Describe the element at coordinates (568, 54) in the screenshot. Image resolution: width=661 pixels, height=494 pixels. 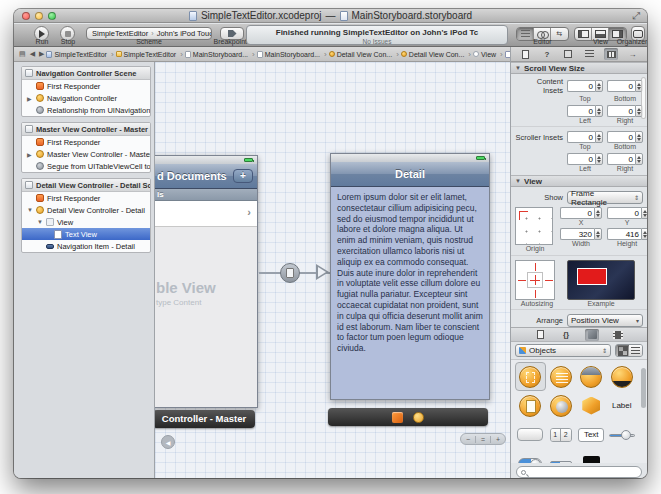
I see `identity-inspector-tab` at that location.